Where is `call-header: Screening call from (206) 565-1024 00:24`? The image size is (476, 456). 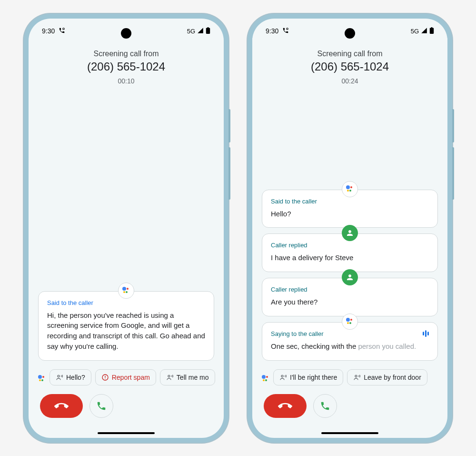
call-header: Screening call from (206) 565-1024 00:24 is located at coordinates (350, 63).